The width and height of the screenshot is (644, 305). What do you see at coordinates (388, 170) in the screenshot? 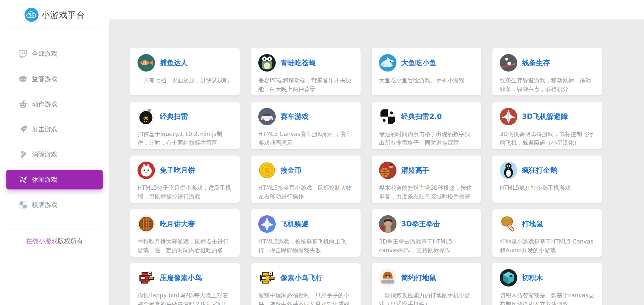
I see `slam-dunk-icon` at bounding box center [388, 170].